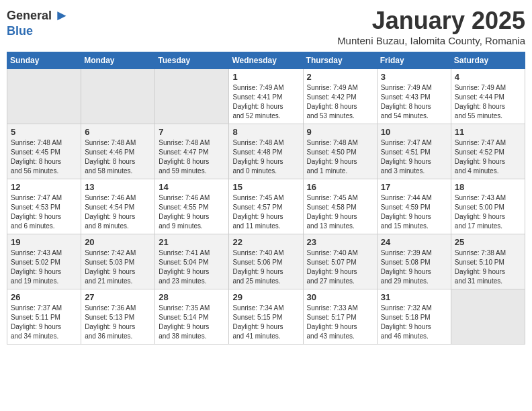 This screenshot has height=411, width=532. Describe the element at coordinates (340, 60) in the screenshot. I see `day-header-thursday: Thursday` at that location.